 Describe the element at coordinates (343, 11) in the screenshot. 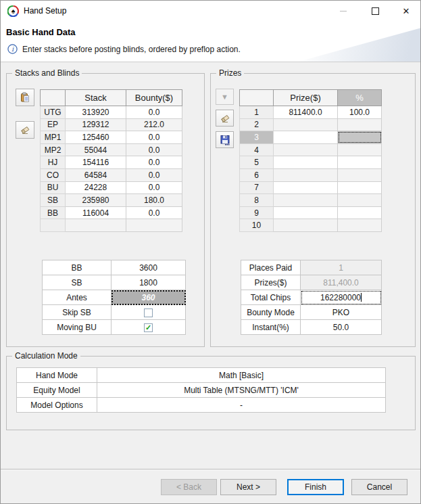

I see `minimize-dash-icon` at that location.